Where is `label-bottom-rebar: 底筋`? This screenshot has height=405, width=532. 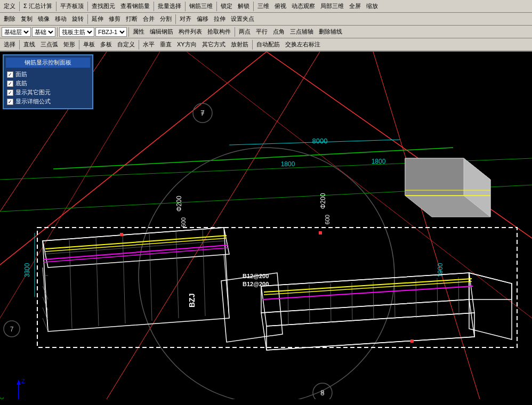
label-bottom-rebar: 底筋 is located at coordinates (21, 83).